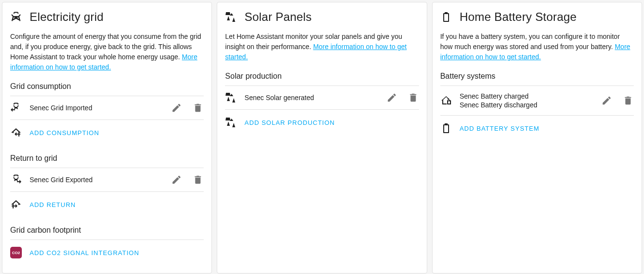 The image size is (644, 274). Describe the element at coordinates (16, 180) in the screenshot. I see `tower-export-icon` at that location.